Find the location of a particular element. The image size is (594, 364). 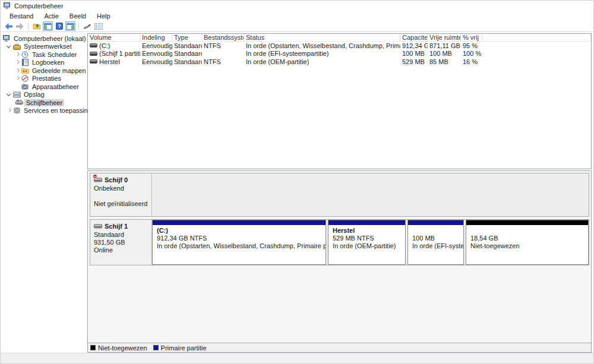

show-console-tree-button is located at coordinates (48, 26).